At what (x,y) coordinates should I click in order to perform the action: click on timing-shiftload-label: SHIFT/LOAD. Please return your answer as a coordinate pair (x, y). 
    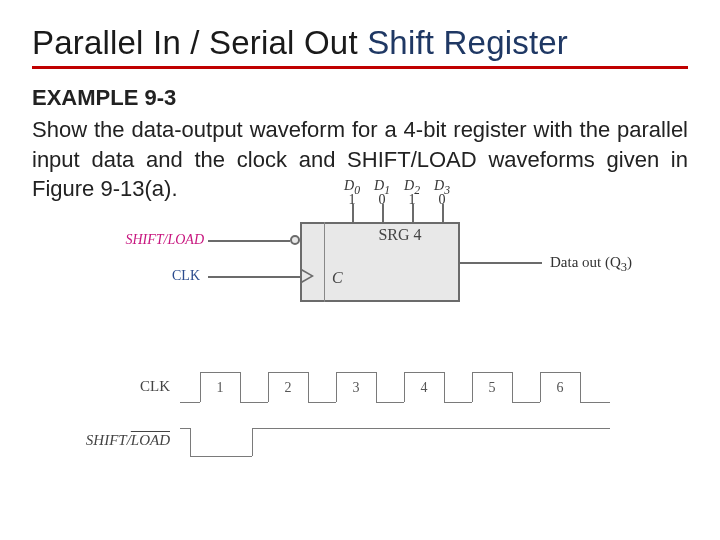
    Looking at the image, I should click on (123, 440).